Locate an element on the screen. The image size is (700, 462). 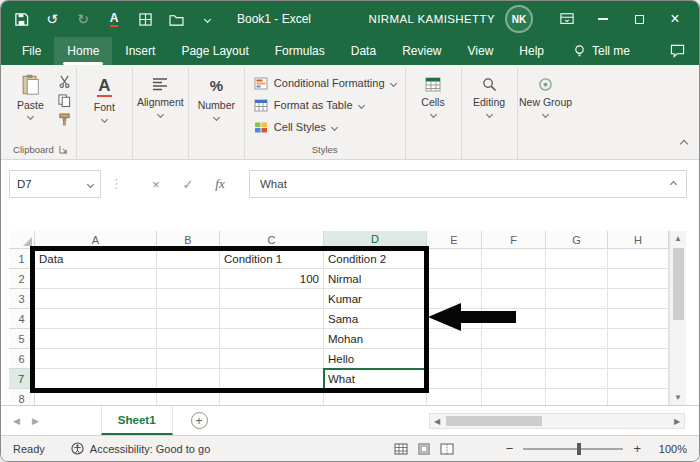
previous-sheet-icon: ◀ is located at coordinates (16, 421).